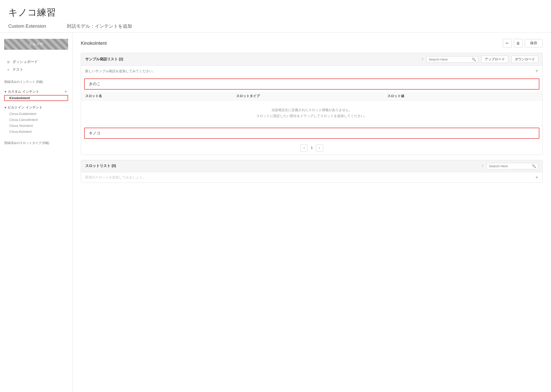 The image size is (551, 392). I want to click on sidebar-item-test: ≡ テスト, so click(36, 70).